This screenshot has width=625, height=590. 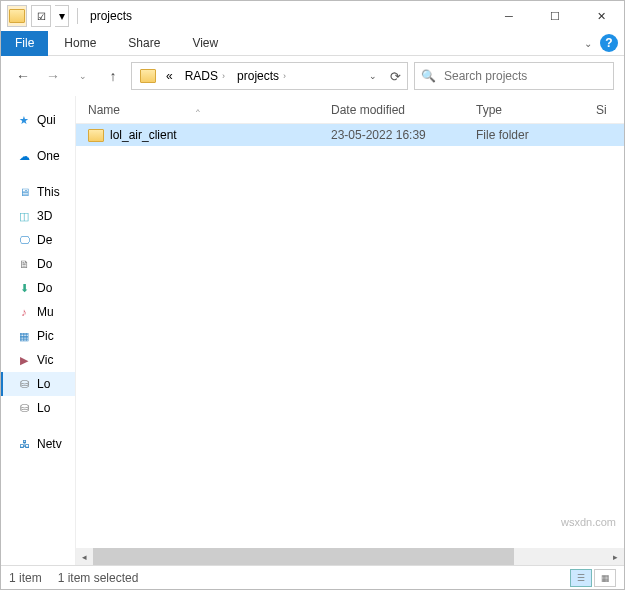 What do you see at coordinates (38, 120) in the screenshot?
I see `sidebar-quick-access: ★Qui` at bounding box center [38, 120].